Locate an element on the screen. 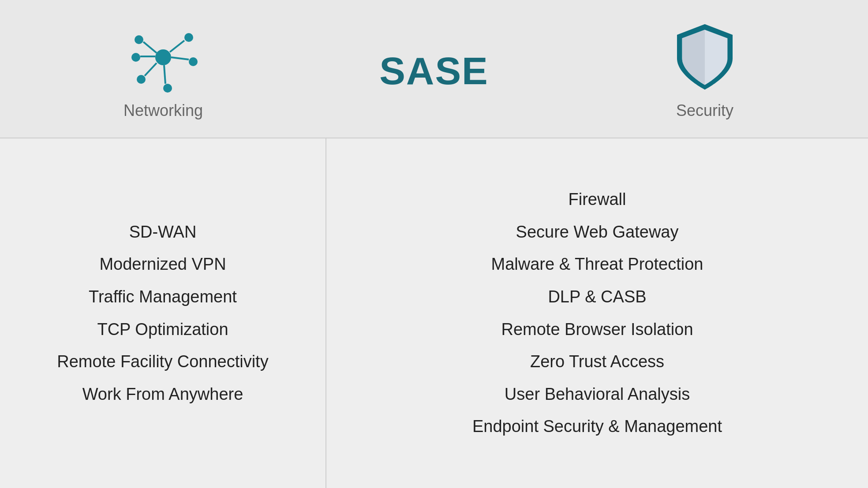  networking-item: Work From Anywhere is located at coordinates (163, 395).